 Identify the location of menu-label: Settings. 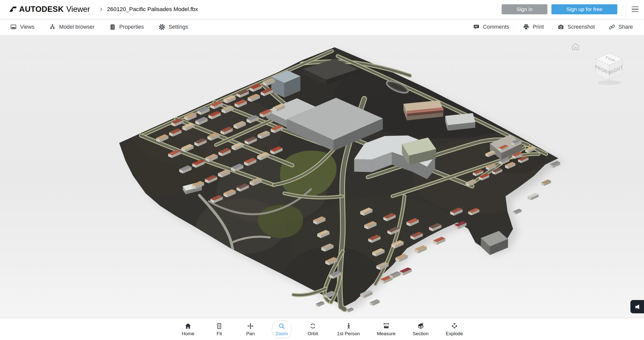
(178, 27).